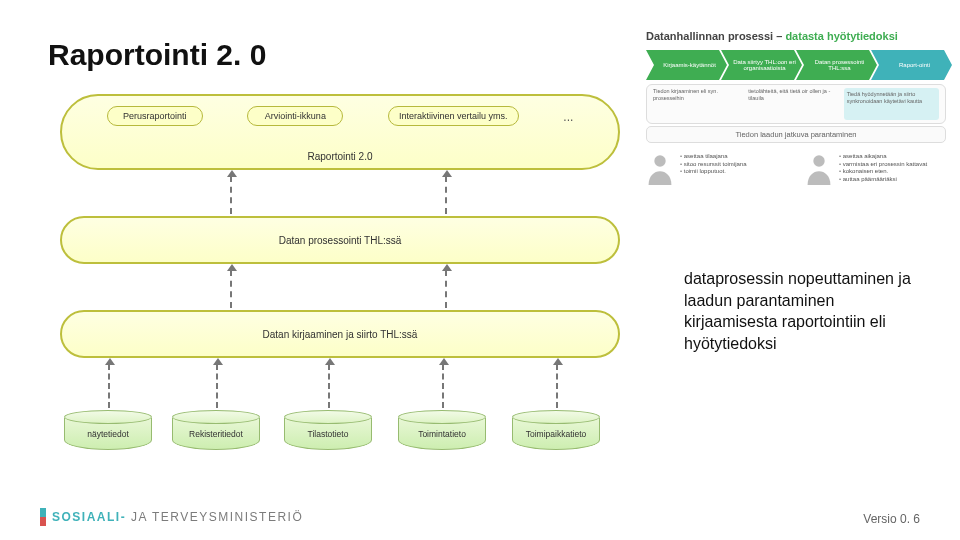  What do you see at coordinates (892, 519) in the screenshot?
I see `version-label: Versio 0. 6` at bounding box center [892, 519].